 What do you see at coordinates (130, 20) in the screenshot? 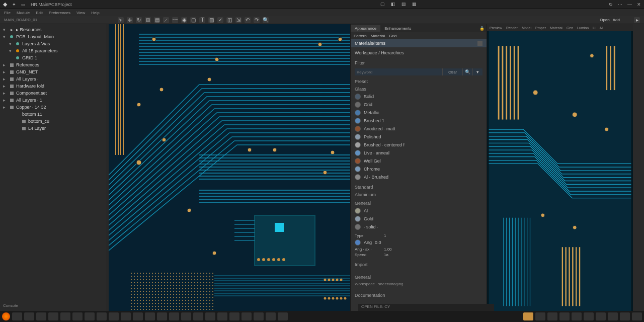
I see `tool-move` at bounding box center [130, 20].